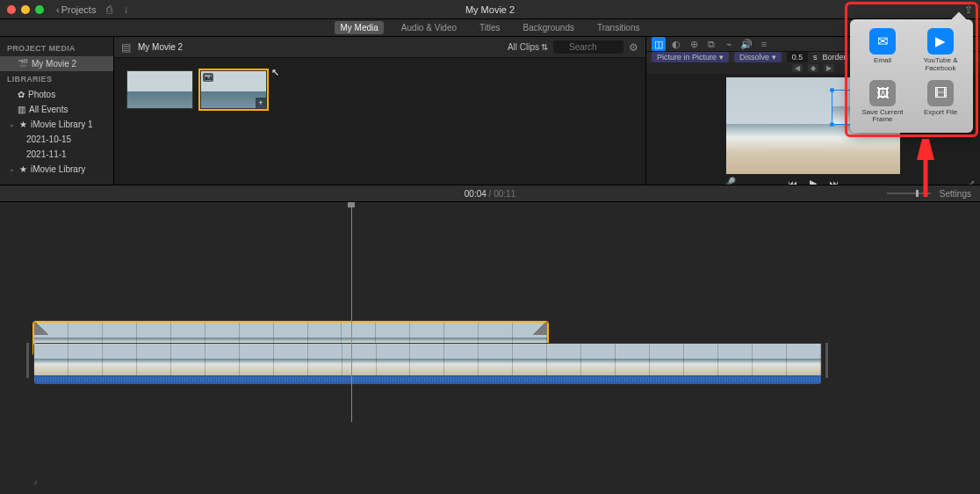 This screenshot has height=494, width=980. Describe the element at coordinates (429, 28) in the screenshot. I see `tab-audio-video: Audio & Video` at that location.